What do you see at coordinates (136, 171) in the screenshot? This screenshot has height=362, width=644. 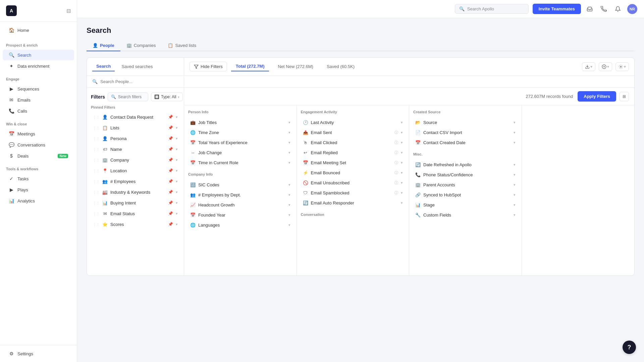 I see `filter-item-location: ⋮⋮ 📍 Location 📌 ▾` at bounding box center [136, 171].